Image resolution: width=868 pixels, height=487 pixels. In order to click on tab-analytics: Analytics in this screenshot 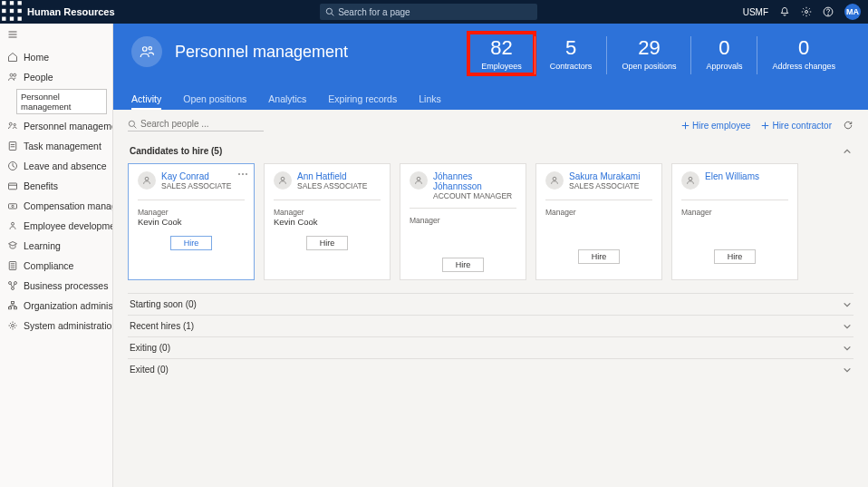, I will do `click(287, 102)`.